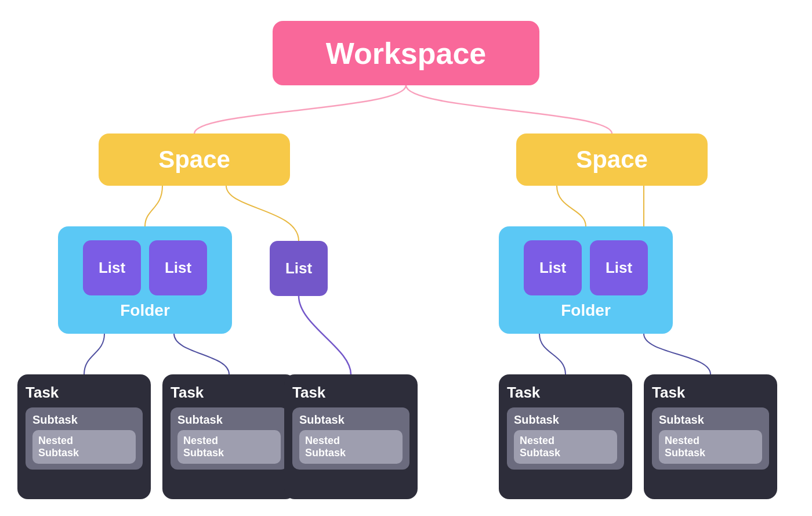  I want to click on folder-left-label: Folder, so click(145, 311).